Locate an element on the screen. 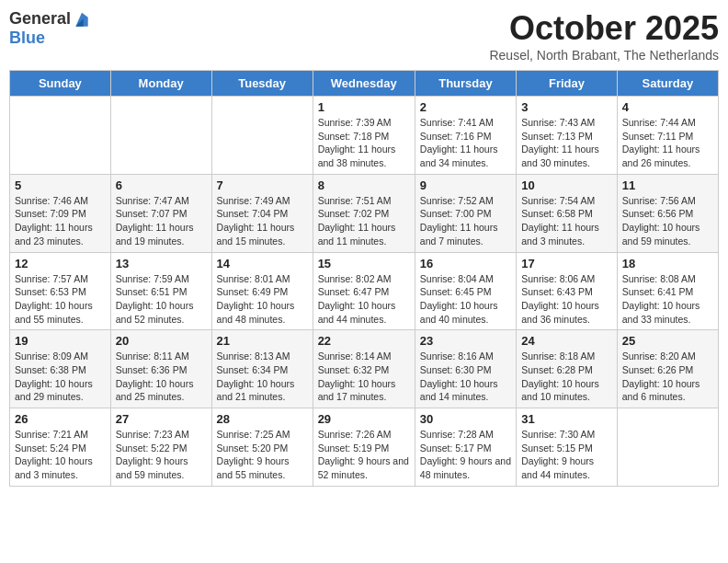  day-info: Sunrise: 8:11 AM Sunset: 6:36 PM Dayligh… is located at coordinates (162, 377).